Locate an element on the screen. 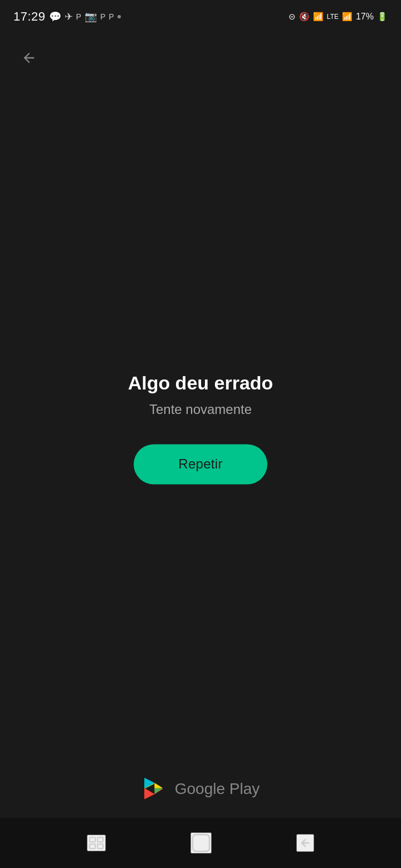 This screenshot has width=401, height=868. google-play-branding: Google Play is located at coordinates (200, 789).